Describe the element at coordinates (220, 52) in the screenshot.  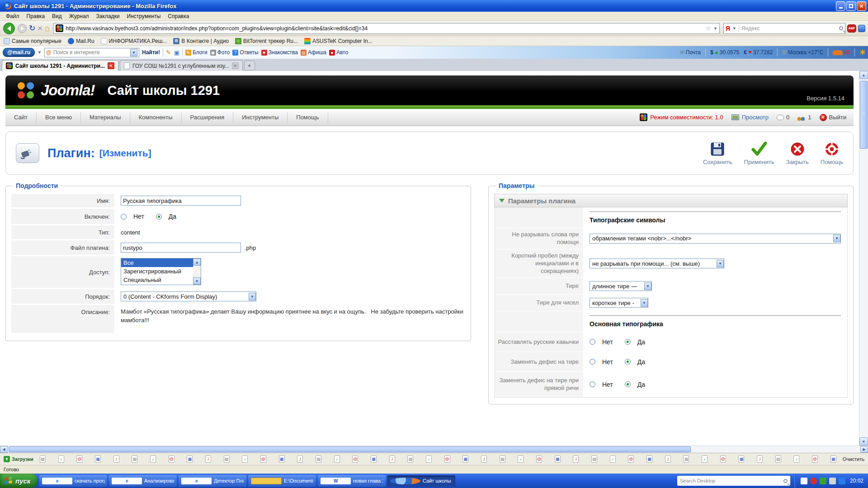
I see `mailru-link-photo: ◉Фото` at that location.